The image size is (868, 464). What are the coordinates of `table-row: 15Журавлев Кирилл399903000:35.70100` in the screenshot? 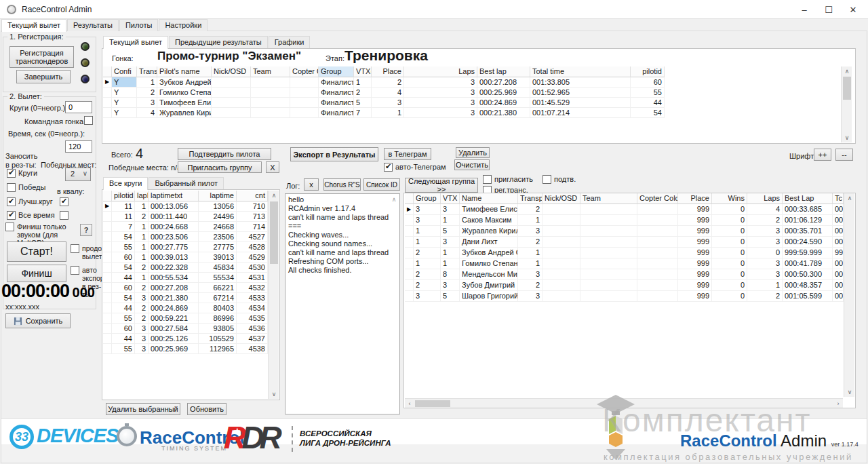 It's located at (624, 231).